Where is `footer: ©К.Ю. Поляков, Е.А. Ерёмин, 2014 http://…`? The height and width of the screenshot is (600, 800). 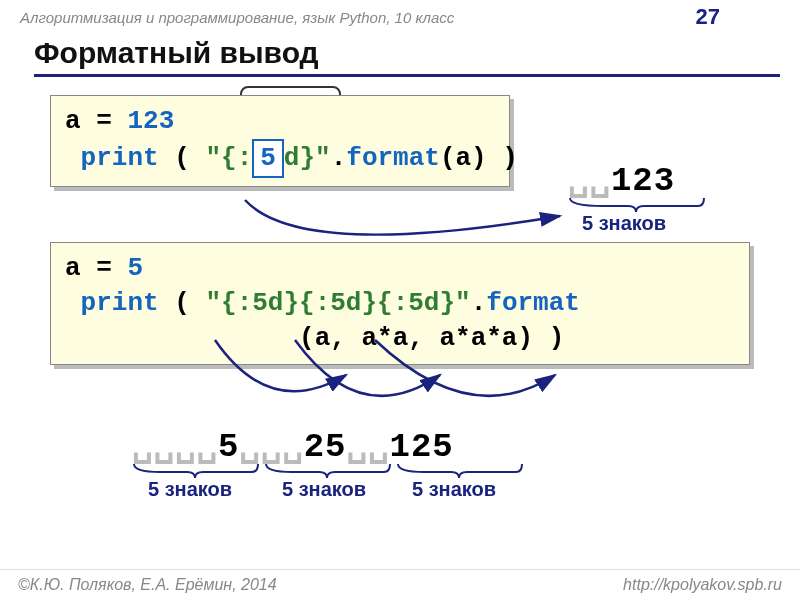 footer: ©К.Ю. Поляков, Е.А. Ерёмин, 2014 http://… is located at coordinates (400, 584).